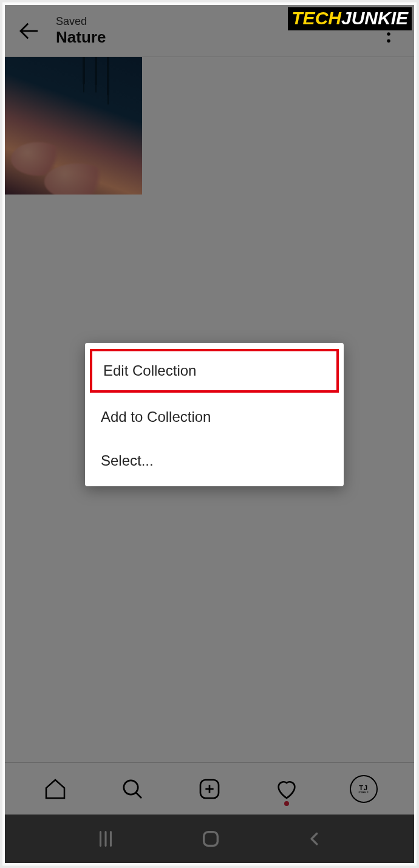 The image size is (419, 868). What do you see at coordinates (214, 415) in the screenshot?
I see `context-menu: Edit Collection Add to Collection Select…` at bounding box center [214, 415].